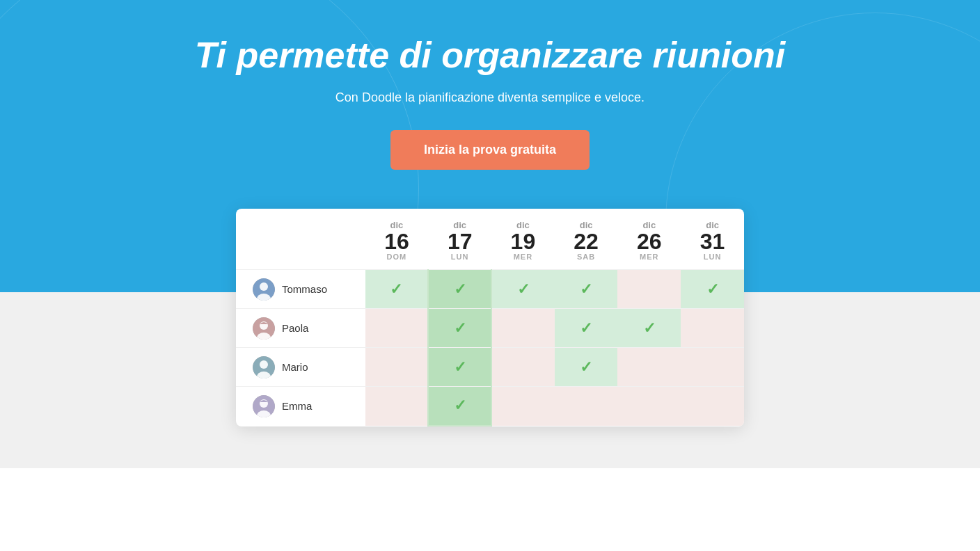  Describe the element at coordinates (301, 367) in the screenshot. I see `person-cell-mario: Mario` at that location.